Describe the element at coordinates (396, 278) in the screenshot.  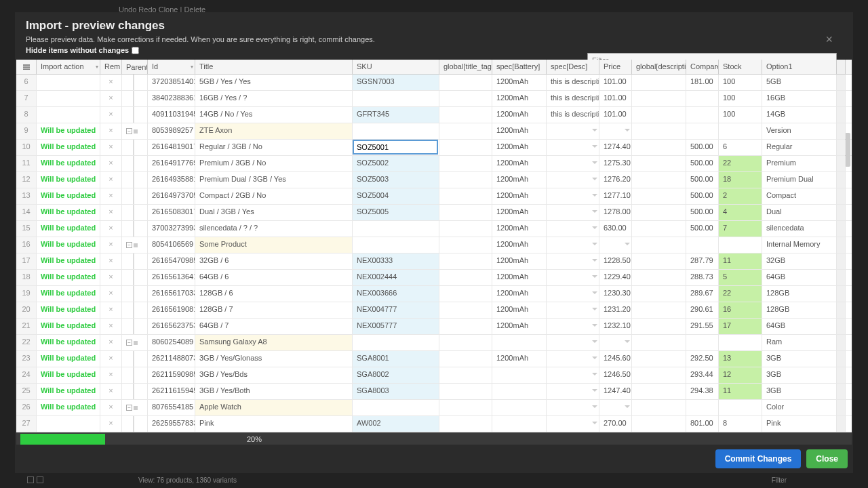
I see `cell-sku: NEX002444` at that location.